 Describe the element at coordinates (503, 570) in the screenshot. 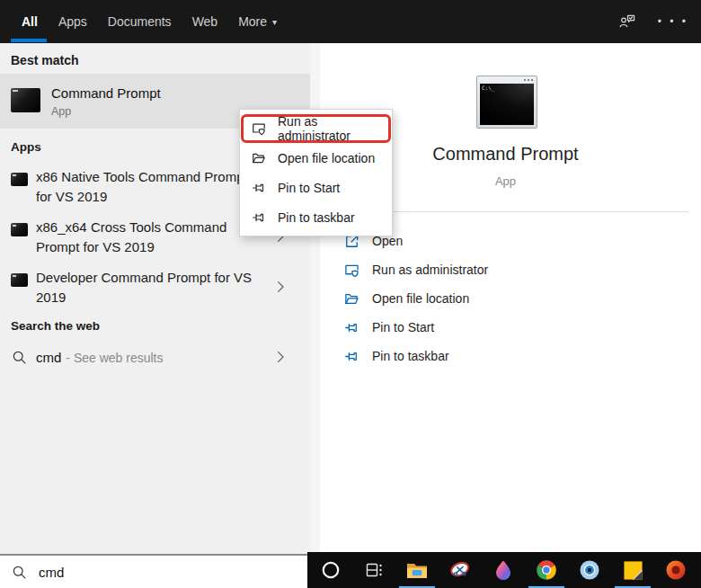

I see `paint-drop-icon` at that location.